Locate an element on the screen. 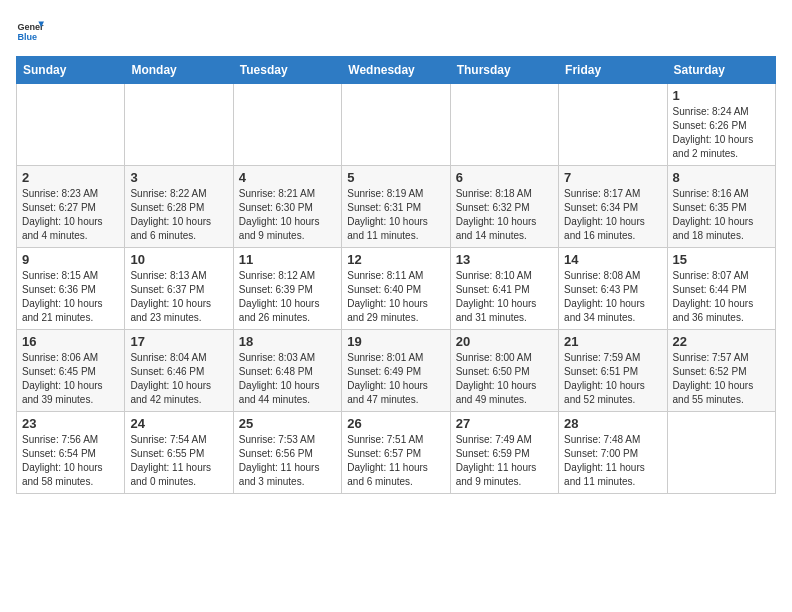 This screenshot has width=792, height=612. calendar-cell: 3Sunrise: 8:22 AM Sunset: 6:28 PM Daylig… is located at coordinates (179, 207).